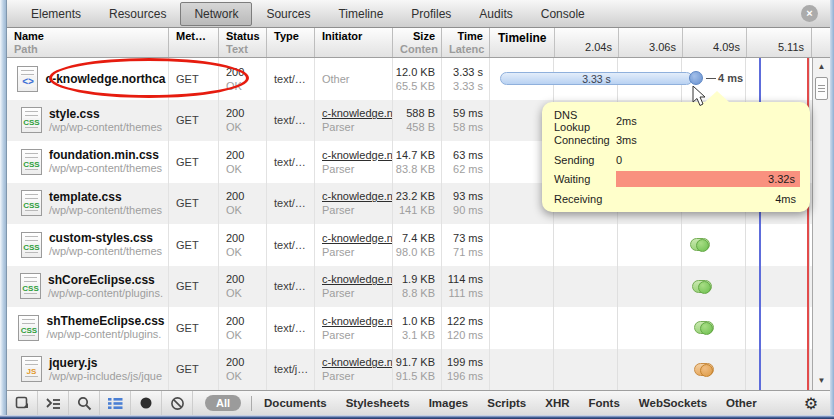 This screenshot has width=834, height=419. What do you see at coordinates (673, 403) in the screenshot?
I see `filter-websockets: WebSockets` at bounding box center [673, 403].